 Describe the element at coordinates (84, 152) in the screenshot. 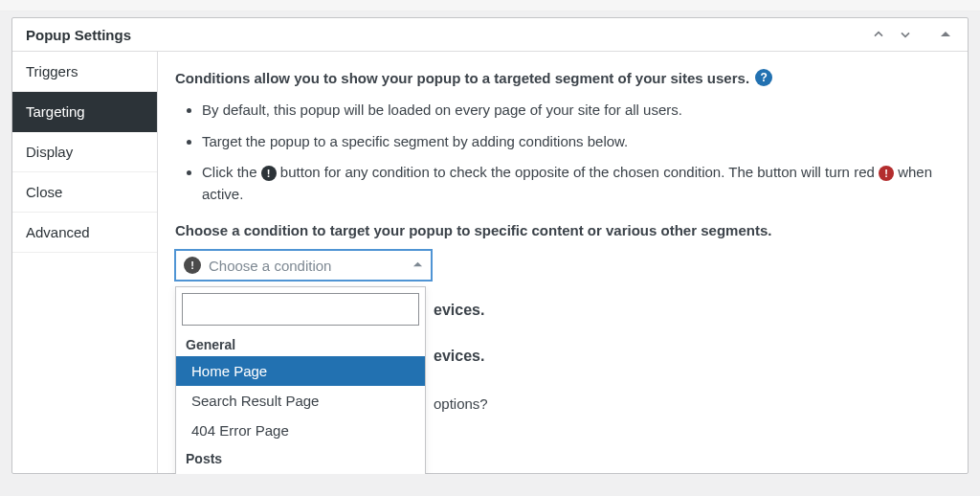

I see `tab-display: Display` at that location.